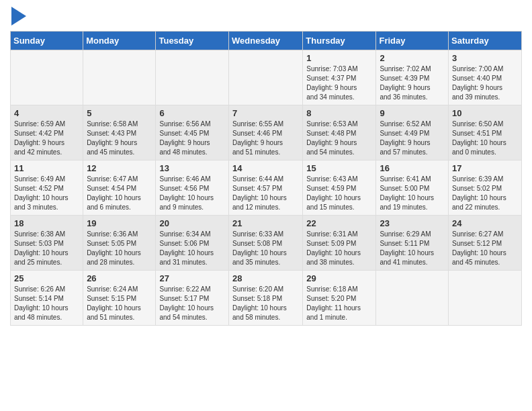 Image resolution: width=532 pixels, height=411 pixels. I want to click on day-number: 17, so click(485, 168).